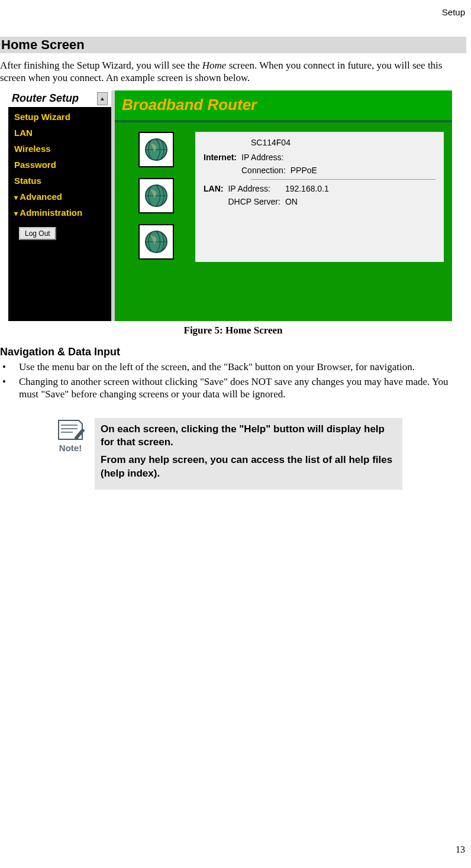  Describe the element at coordinates (45, 98) in the screenshot. I see `sidebar-title: Router Setup` at that location.